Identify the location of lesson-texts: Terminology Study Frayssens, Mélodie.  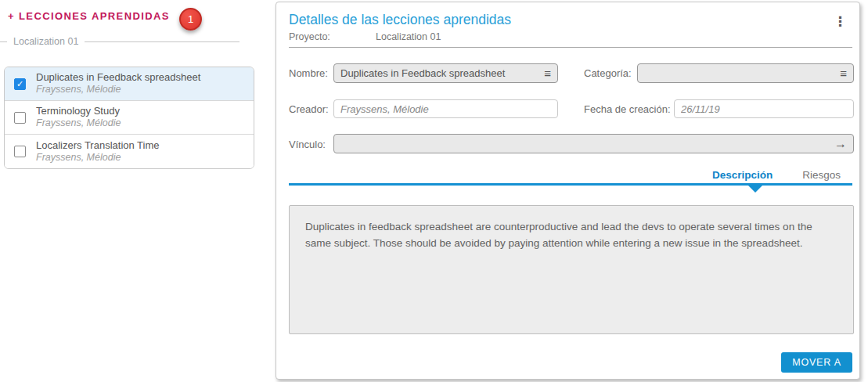
(78, 117).